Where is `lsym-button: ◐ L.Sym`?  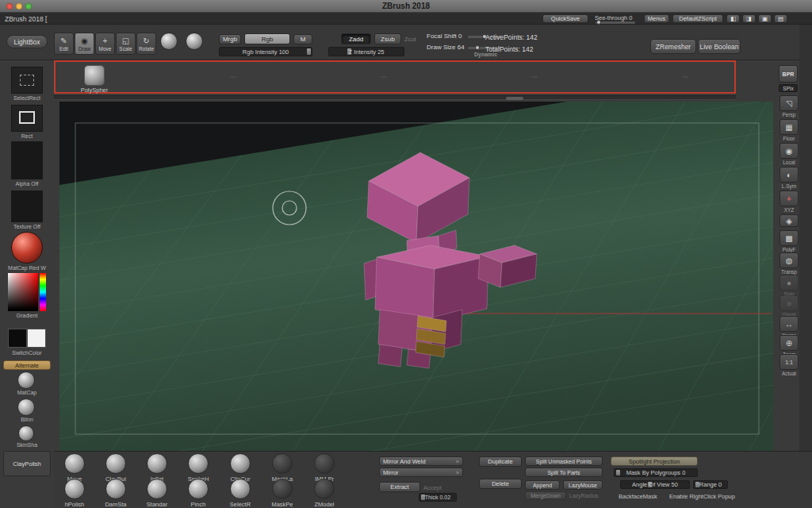
lsym-button: ◐ L.Sym is located at coordinates (789, 178).